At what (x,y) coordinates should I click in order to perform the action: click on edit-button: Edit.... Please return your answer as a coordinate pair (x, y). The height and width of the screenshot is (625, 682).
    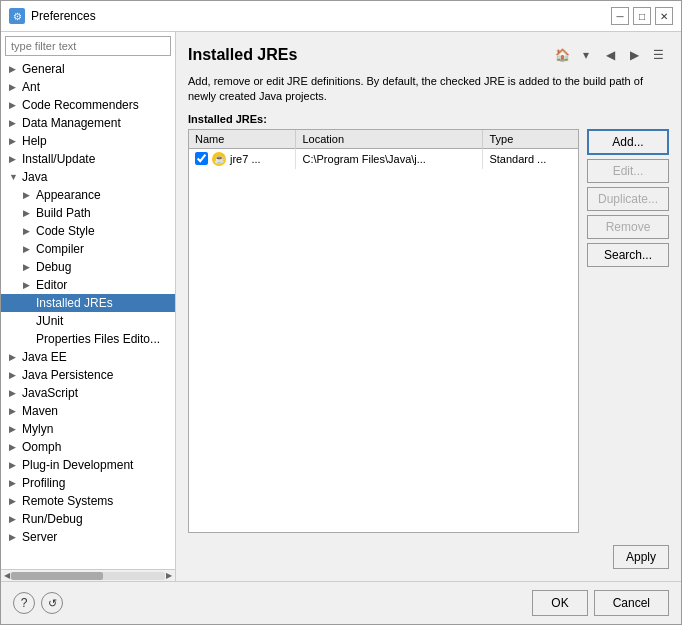
    Looking at the image, I should click on (628, 171).